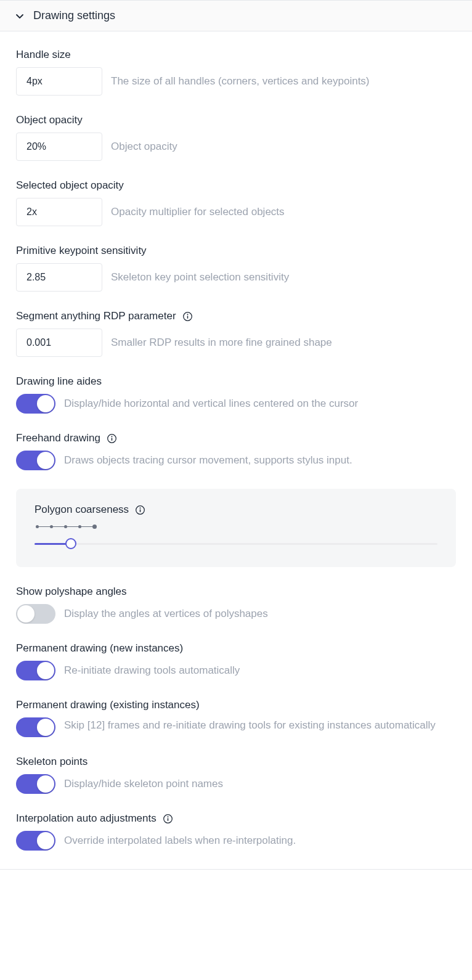 The width and height of the screenshot is (472, 980). Describe the element at coordinates (283, 147) in the screenshot. I see `object-opacity-hint: Object opacity` at that location.